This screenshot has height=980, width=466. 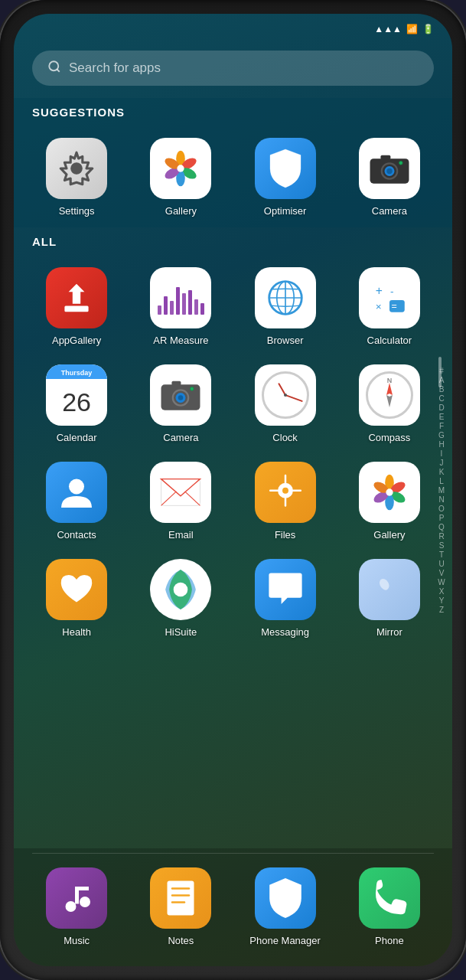 What do you see at coordinates (442, 426) in the screenshot?
I see `alpha-char-f: F` at bounding box center [442, 426].